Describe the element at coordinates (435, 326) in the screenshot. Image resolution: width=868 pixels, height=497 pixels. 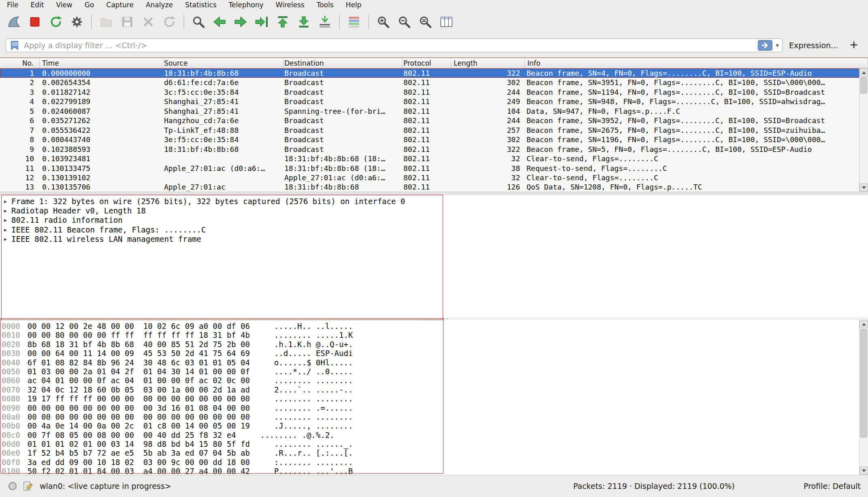
I see `hex-row: 000000 00 12 00 2e 48 00 00 10 02 6c 09 …` at that location.